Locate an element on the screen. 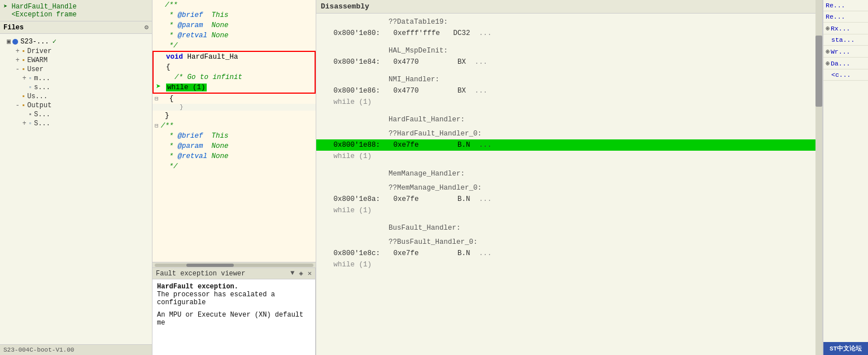  h-scroll-thumb is located at coordinates (210, 265).